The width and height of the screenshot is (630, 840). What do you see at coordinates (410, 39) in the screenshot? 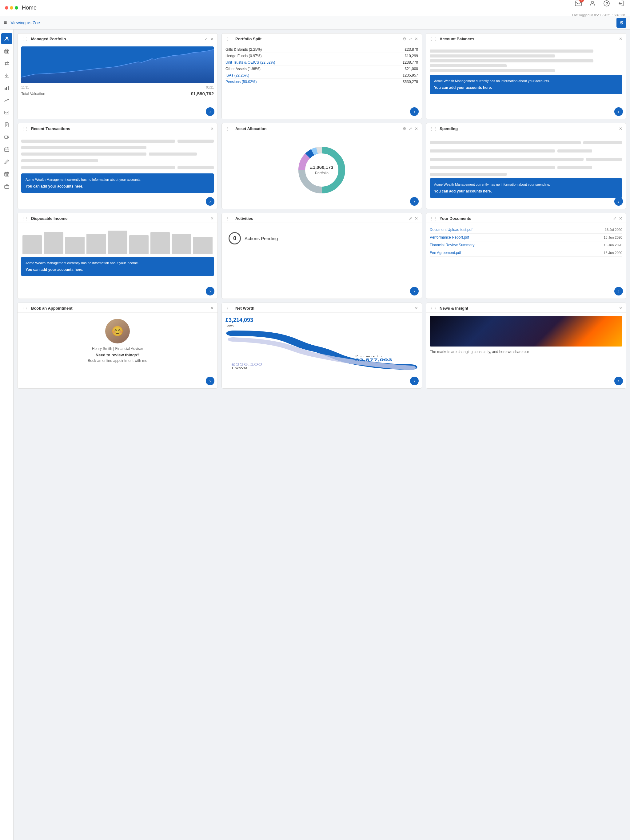
I see `widget-actions: ⚙ ⤢ ✕` at bounding box center [410, 39].